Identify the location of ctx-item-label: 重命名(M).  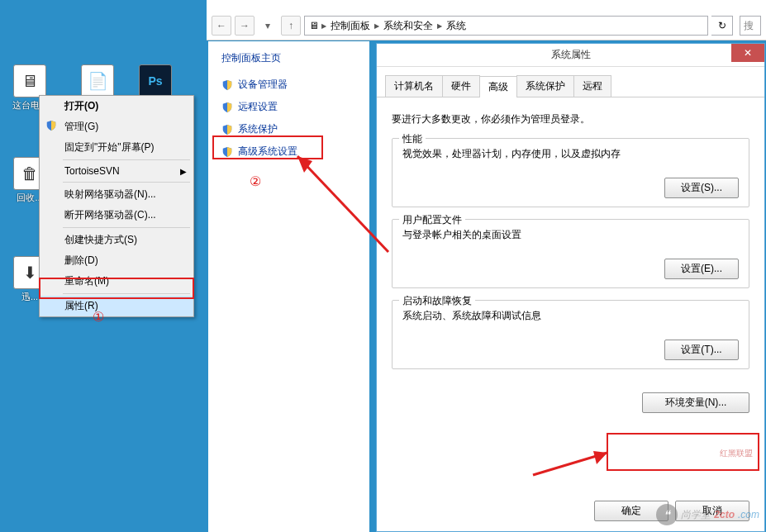
(87, 281).